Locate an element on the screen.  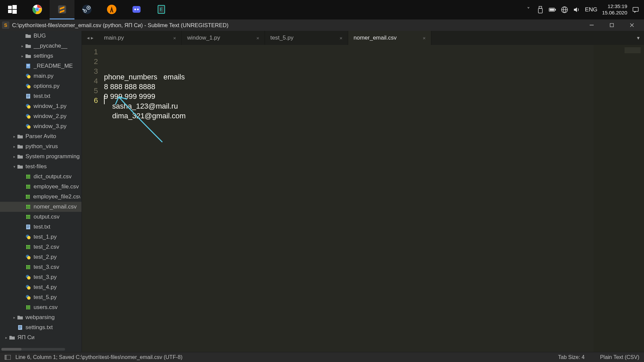
sidebar: BUG▸__pycache__▸settings_README_MEmain.p… is located at coordinates (41, 191).